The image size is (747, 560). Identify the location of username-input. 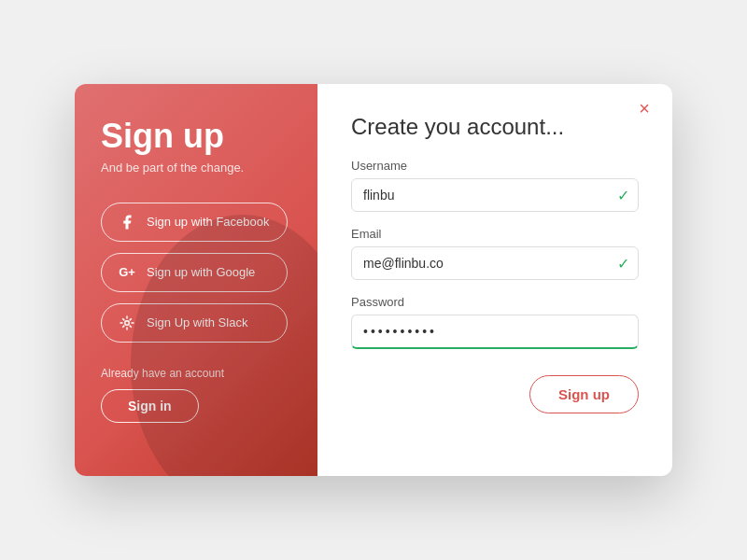
(495, 195).